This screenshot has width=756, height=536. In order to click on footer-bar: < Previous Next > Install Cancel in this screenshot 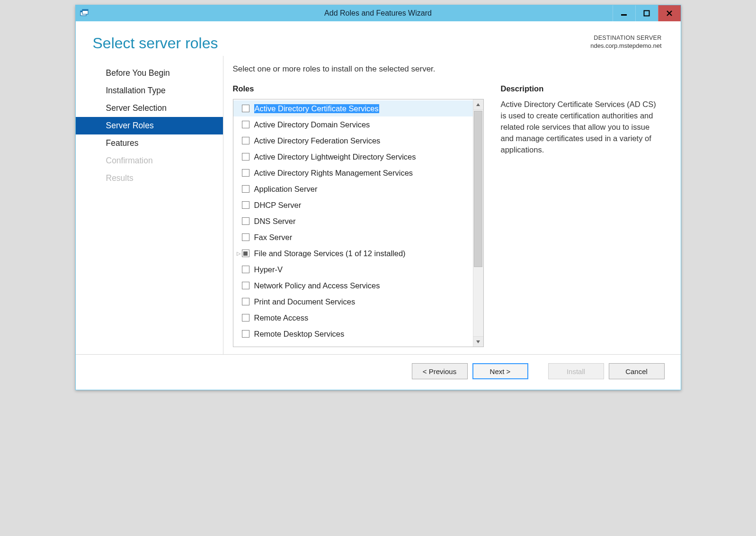, I will do `click(378, 372)`.